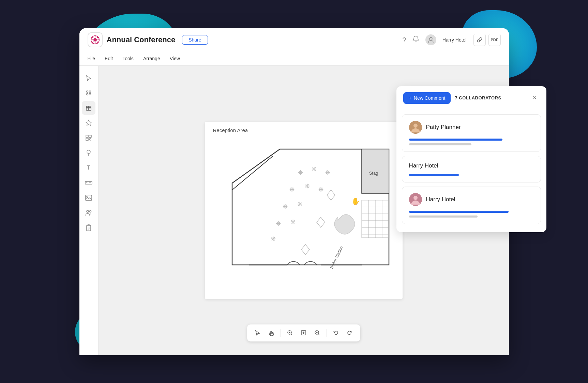 The image size is (588, 383). Describe the element at coordinates (95, 40) in the screenshot. I see `logo-icon` at that location.